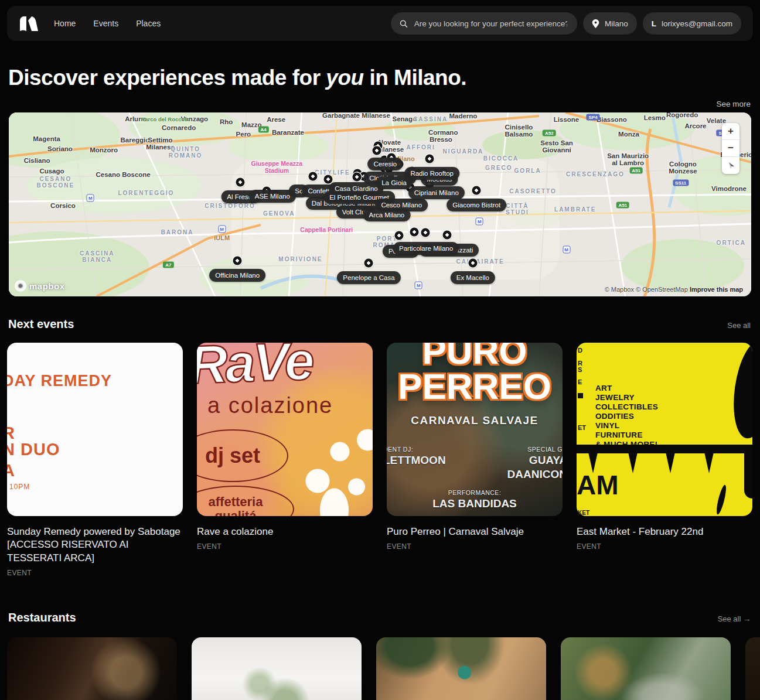 The height and width of the screenshot is (700, 760). I want to click on venue-pill: La Gioia, so click(394, 183).